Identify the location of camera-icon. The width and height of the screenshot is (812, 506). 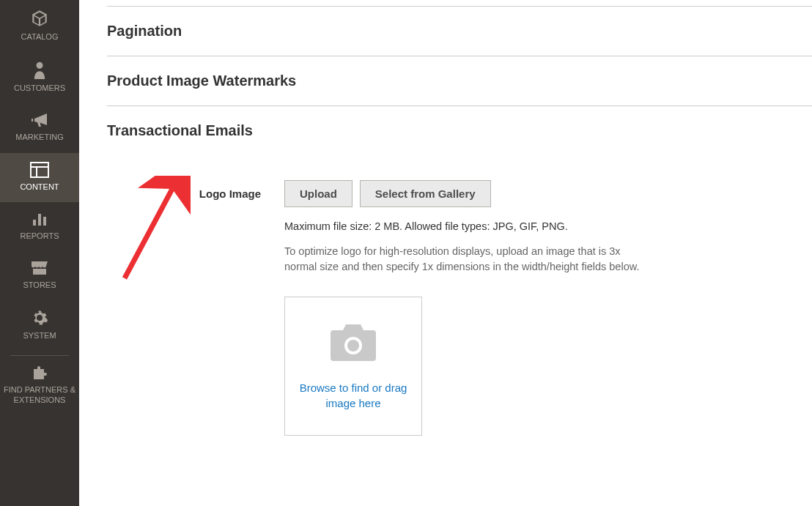
(353, 344).